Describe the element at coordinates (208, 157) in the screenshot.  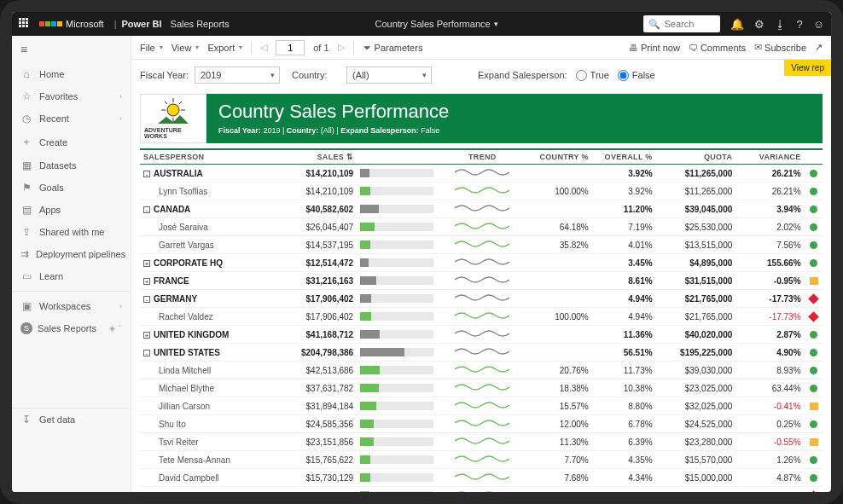
I see `col-salesperson: SALESPERSON` at that location.